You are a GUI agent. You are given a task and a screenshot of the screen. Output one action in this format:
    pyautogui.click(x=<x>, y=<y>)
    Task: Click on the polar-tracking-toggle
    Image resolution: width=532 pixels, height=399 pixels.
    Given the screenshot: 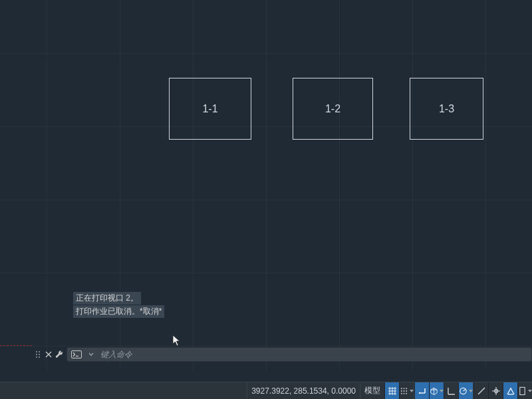 What is the action you would take?
    pyautogui.click(x=466, y=391)
    